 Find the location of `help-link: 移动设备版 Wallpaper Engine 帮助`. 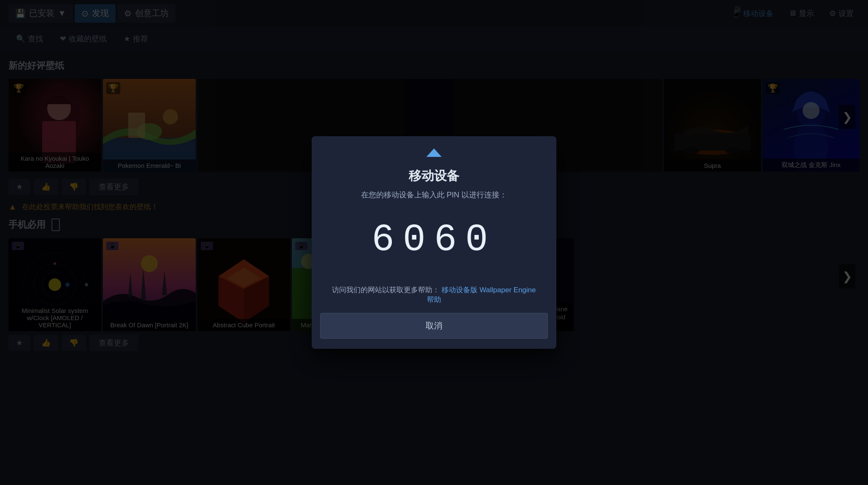

help-link: 移动设备版 Wallpaper Engine 帮助 is located at coordinates (482, 295).